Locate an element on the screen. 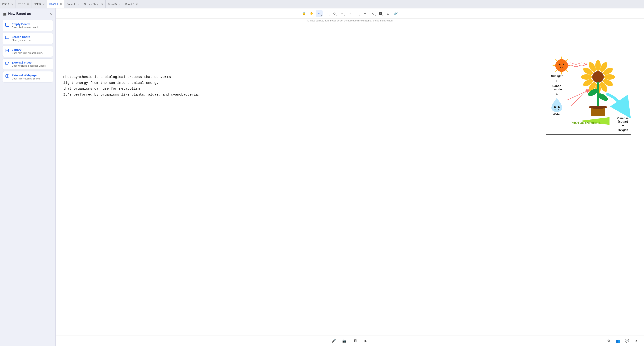  toolbar-hint: To move canvas, hold mouse wheel or spac… is located at coordinates (350, 20).